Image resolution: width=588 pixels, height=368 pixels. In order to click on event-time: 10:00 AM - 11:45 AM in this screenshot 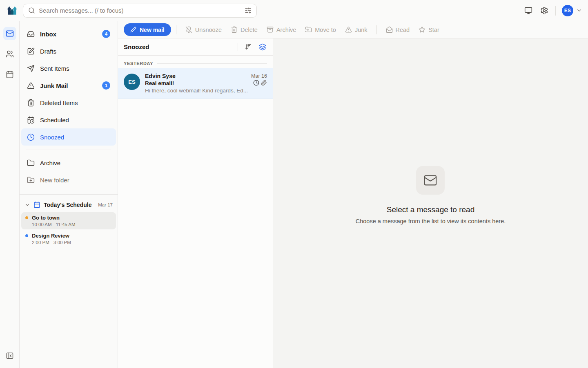, I will do `click(72, 224)`.